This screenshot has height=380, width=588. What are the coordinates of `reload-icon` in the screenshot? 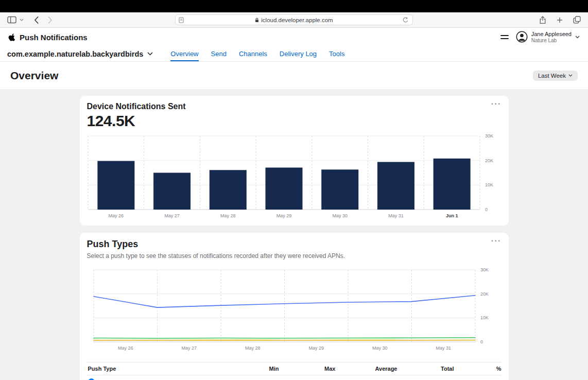 It's located at (406, 20).